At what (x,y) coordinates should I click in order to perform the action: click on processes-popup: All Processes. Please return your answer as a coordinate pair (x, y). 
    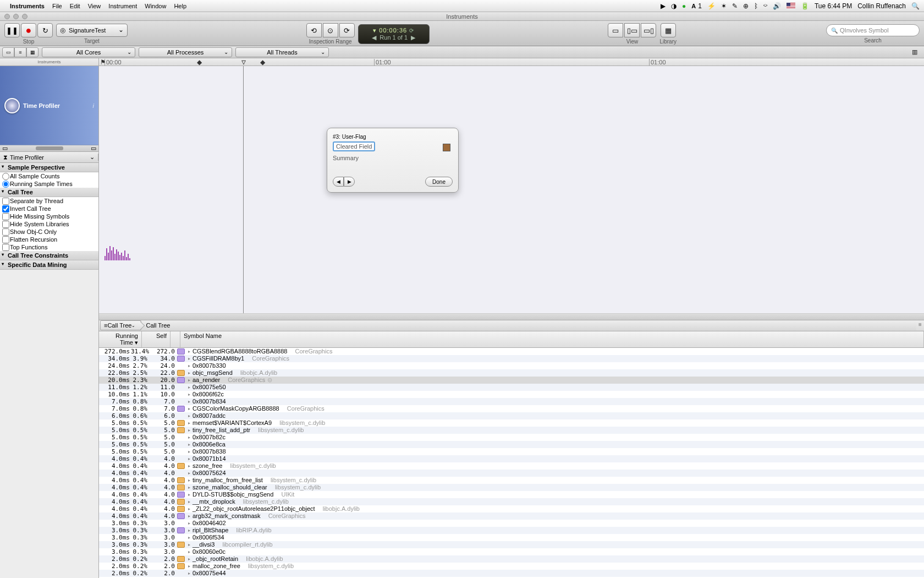
    Looking at the image, I should click on (185, 52).